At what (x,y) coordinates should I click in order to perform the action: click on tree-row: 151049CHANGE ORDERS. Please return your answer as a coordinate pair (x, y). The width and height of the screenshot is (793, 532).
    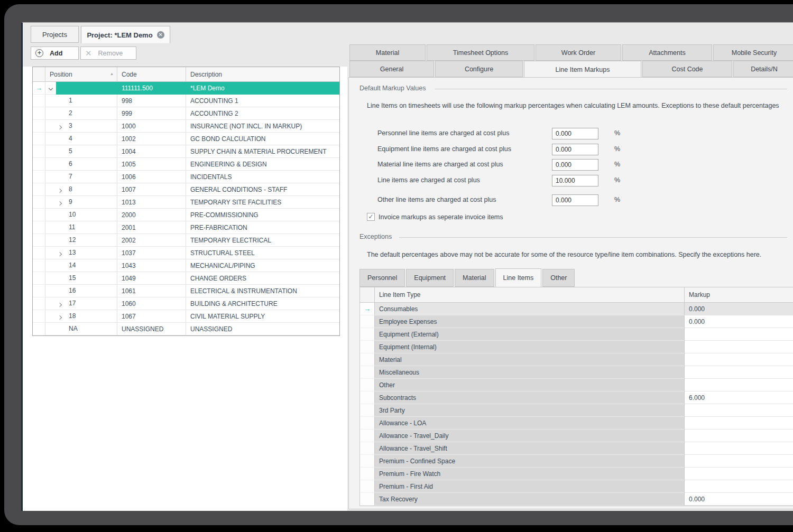
    Looking at the image, I should click on (186, 278).